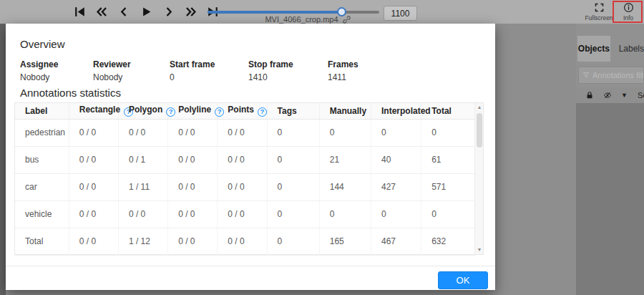 The image size is (644, 295). What do you see at coordinates (168, 12) in the screenshot?
I see `next-frame-button` at bounding box center [168, 12].